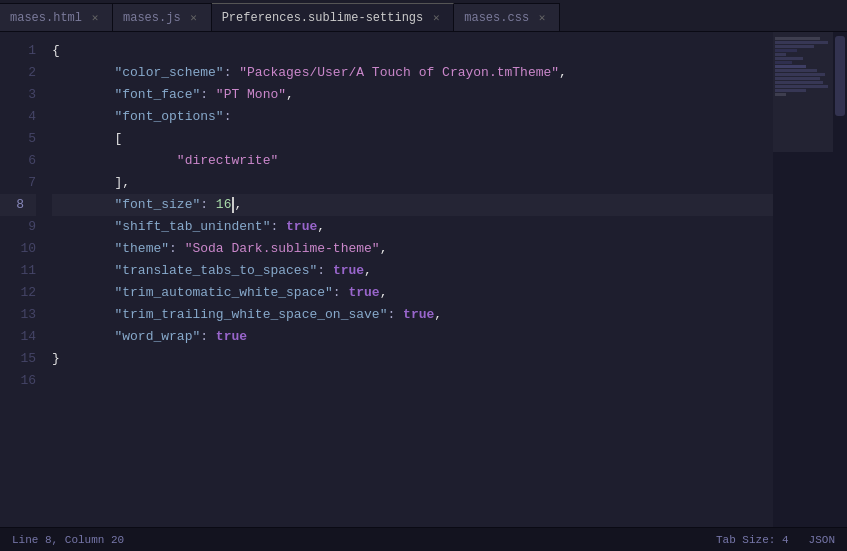 This screenshot has width=847, height=551. What do you see at coordinates (18, 73) in the screenshot?
I see `line-num-2: 2` at bounding box center [18, 73].